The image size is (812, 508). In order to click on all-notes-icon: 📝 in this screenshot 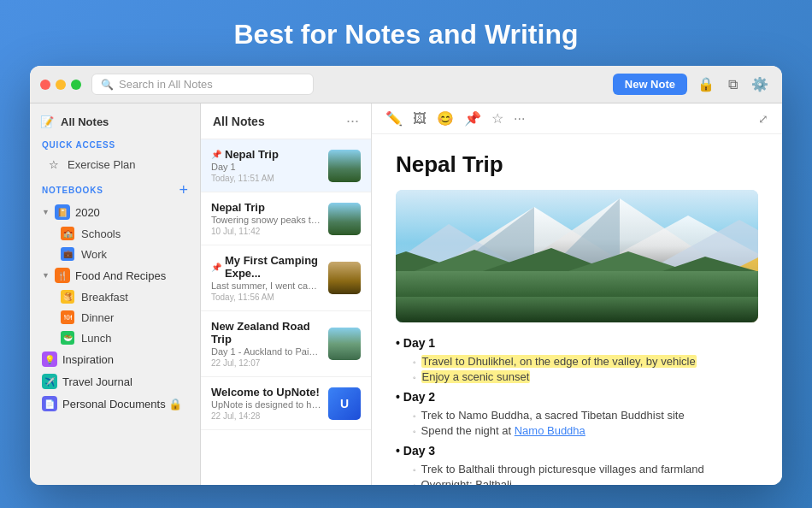, I will do `click(47, 121)`.